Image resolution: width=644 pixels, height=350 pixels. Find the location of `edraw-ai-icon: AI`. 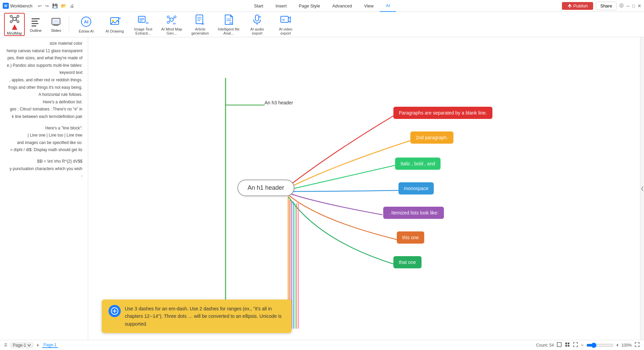

edraw-ai-icon: AI is located at coordinates (86, 22).